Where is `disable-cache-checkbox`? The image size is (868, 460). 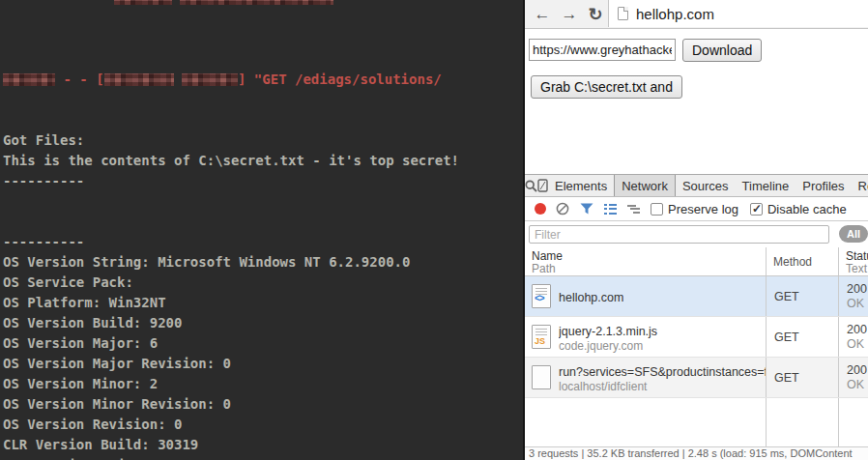 disable-cache-checkbox is located at coordinates (756, 209).